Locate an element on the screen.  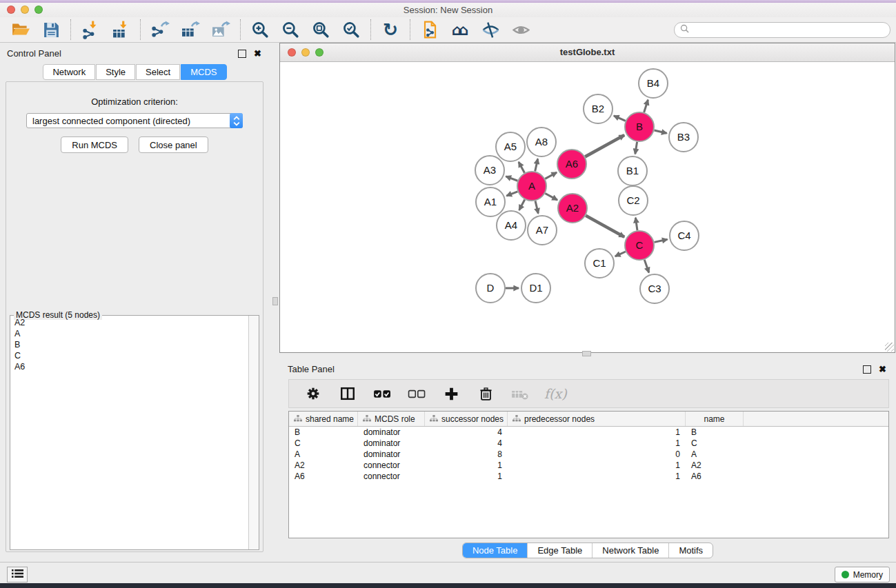
graph-node-D: D is located at coordinates (490, 288).